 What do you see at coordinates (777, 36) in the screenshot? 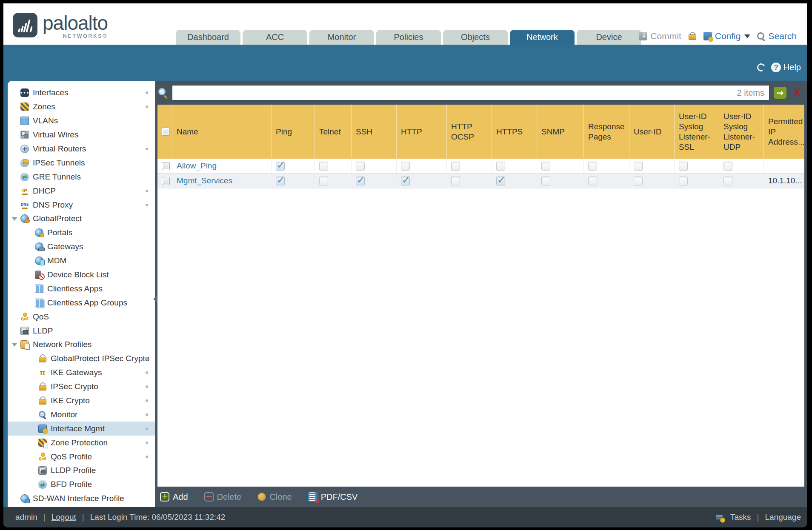
I see `global-search-button: Search` at bounding box center [777, 36].